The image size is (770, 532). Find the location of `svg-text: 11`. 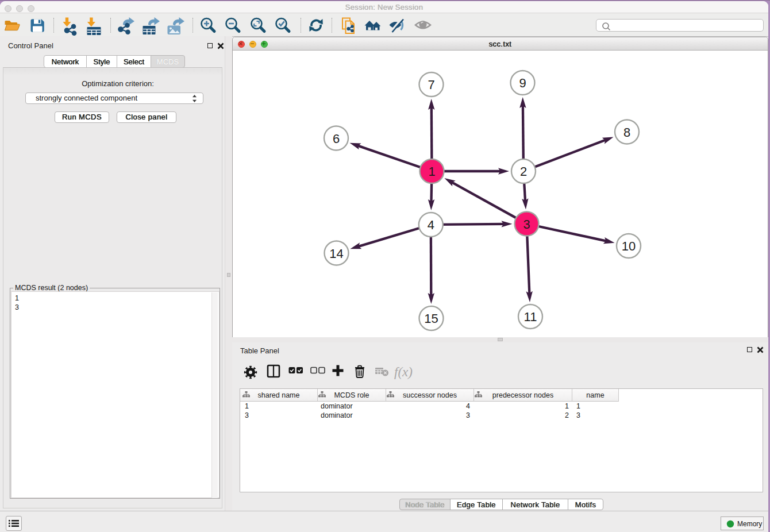

svg-text: 11 is located at coordinates (531, 317).